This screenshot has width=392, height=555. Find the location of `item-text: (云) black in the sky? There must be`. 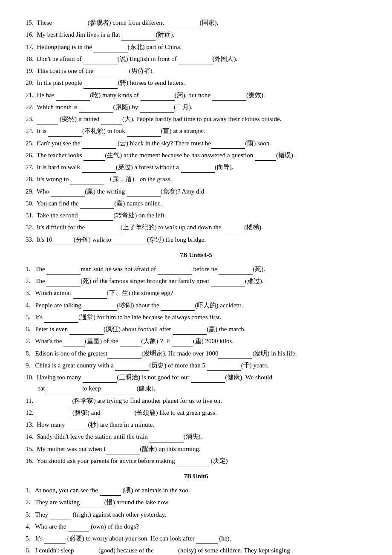

item-text: (云) black in the sky? There must be is located at coordinates (164, 143).